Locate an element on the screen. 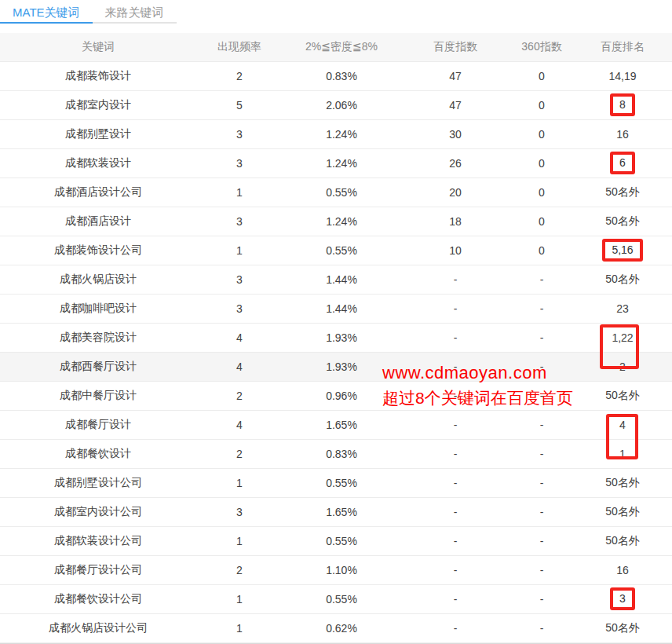  keyword-cell: 成都酒店设计 is located at coordinates (98, 221).